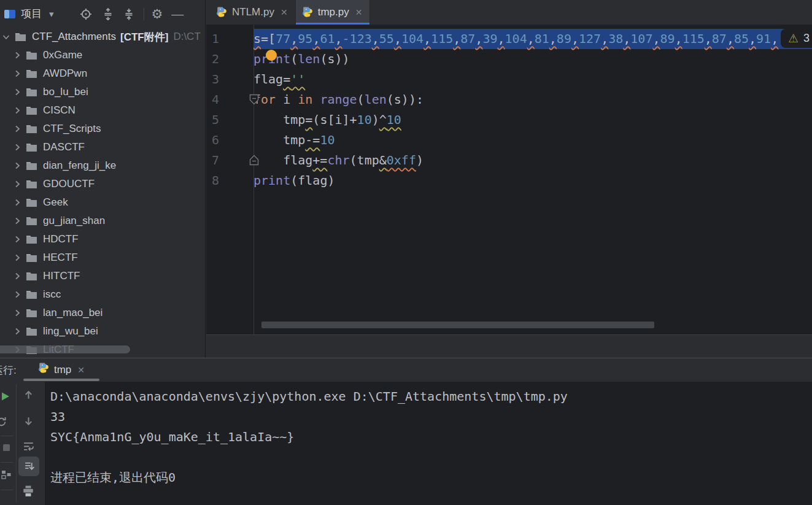 This screenshot has width=812, height=505. Describe the element at coordinates (108, 14) in the screenshot. I see `expand-all-icon` at that location.